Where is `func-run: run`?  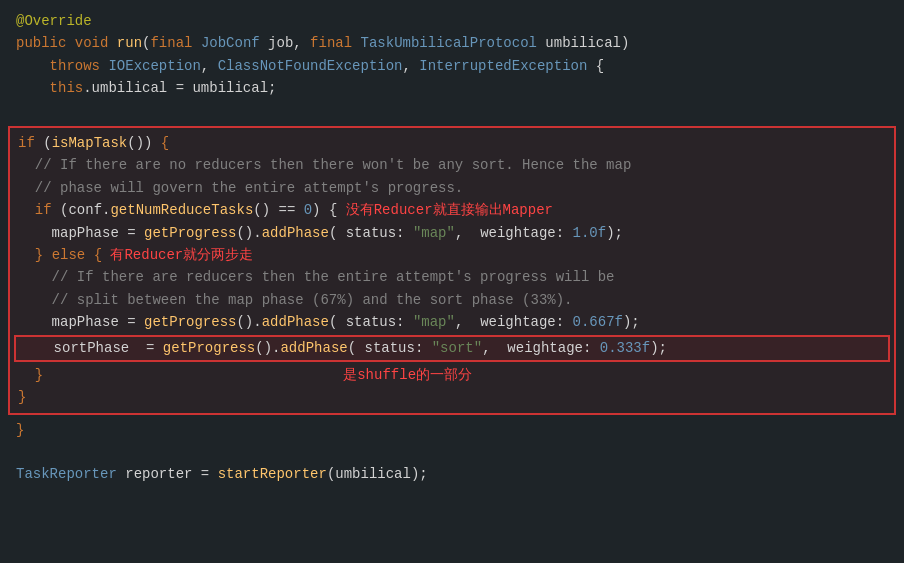
func-run: run is located at coordinates (130, 43).